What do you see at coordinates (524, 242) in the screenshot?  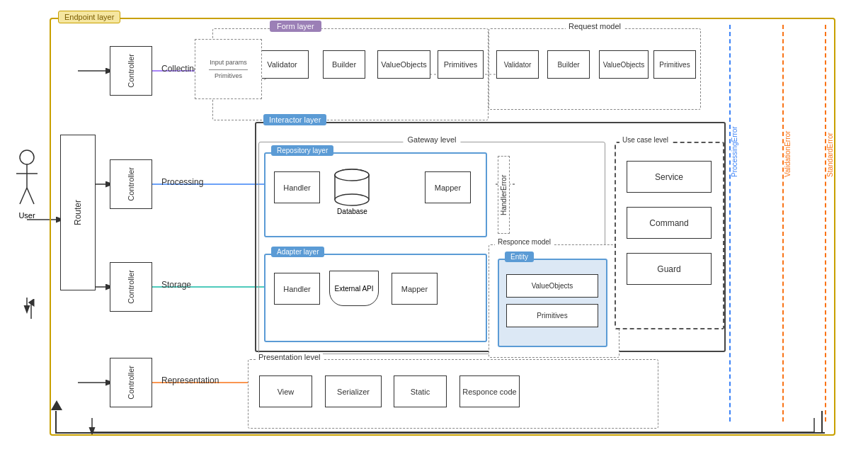 I see `response-model-label: Responce model` at bounding box center [524, 242].